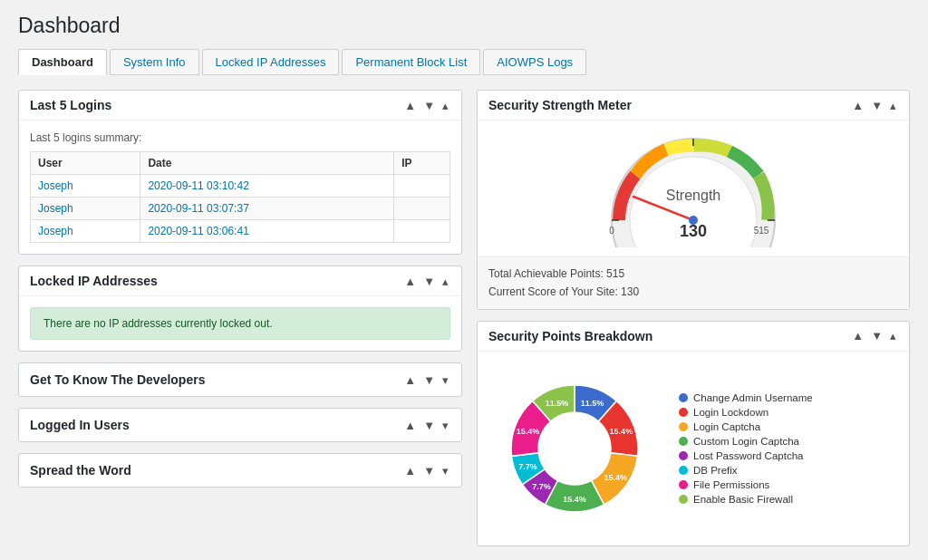 This screenshot has width=928, height=560. I want to click on svg-text: 515, so click(761, 230).